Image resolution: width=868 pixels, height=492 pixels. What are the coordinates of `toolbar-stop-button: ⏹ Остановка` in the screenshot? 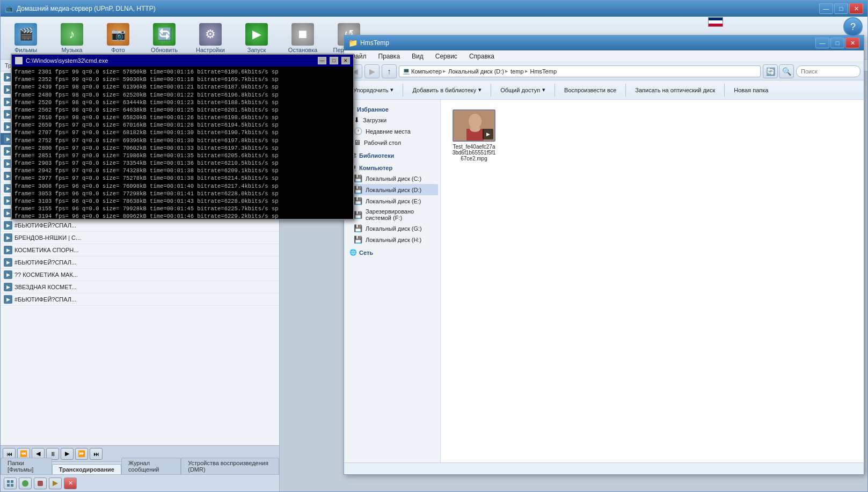 It's located at (303, 38).